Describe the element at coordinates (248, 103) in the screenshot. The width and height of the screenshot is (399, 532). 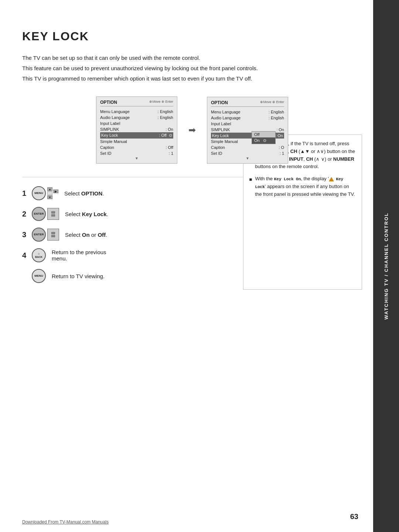
I see `screen2-header: OPTION ⊕Move ⊕ Enter` at that location.